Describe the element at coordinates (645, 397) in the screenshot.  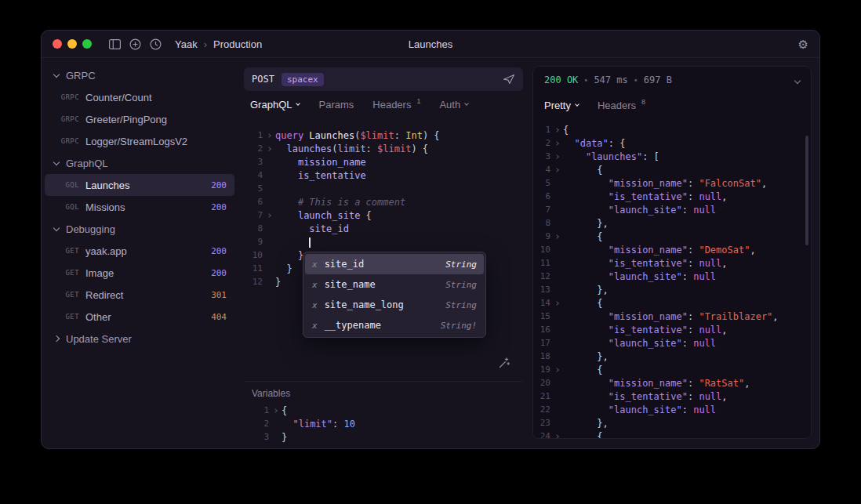
I see `code-text: "is_tentative": null,` at that location.